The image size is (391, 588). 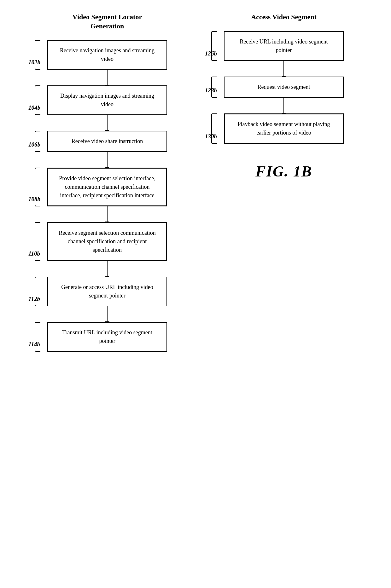 What do you see at coordinates (211, 136) in the screenshot?
I see `ref-label-130b: 130b` at bounding box center [211, 136].